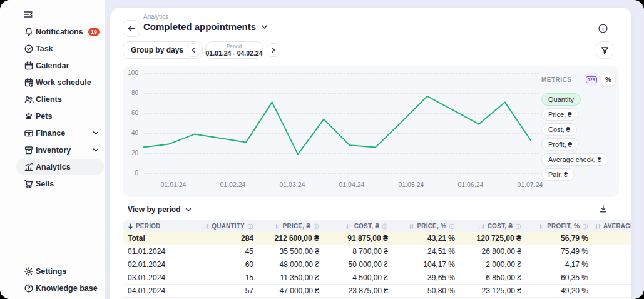  I want to click on table-cell: 45, so click(237, 251).